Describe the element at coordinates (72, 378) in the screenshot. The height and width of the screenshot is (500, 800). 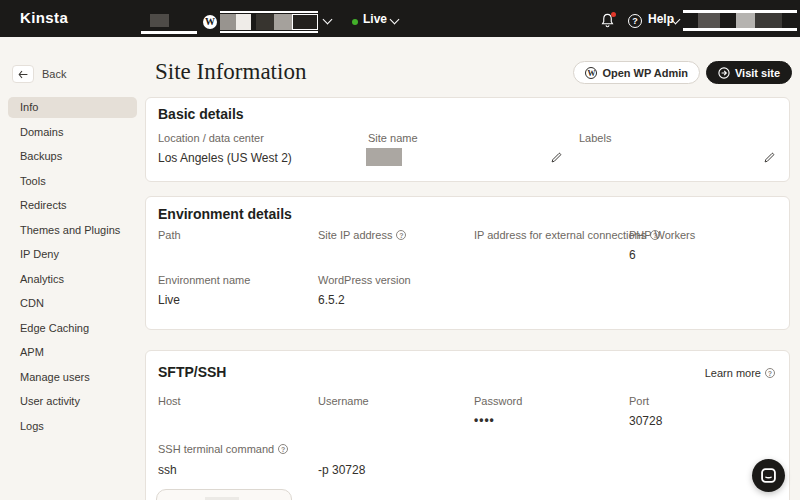
I see `sidebar-item-manage-users: Manage users` at that location.